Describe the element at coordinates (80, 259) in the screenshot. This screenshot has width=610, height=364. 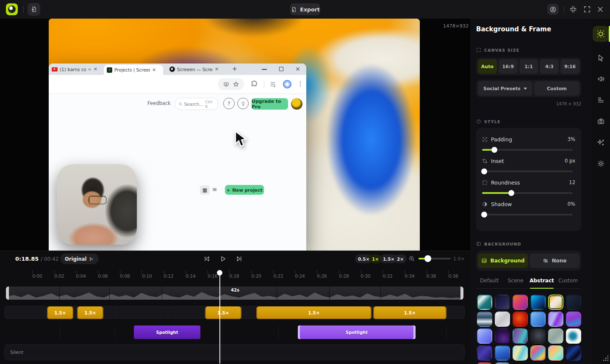
I see `original-cut-button: Original` at that location.